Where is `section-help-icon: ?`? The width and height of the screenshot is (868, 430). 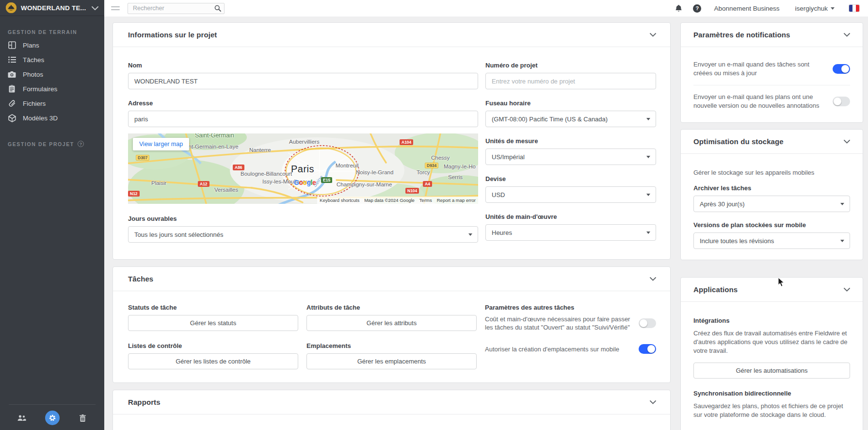 section-help-icon: ? is located at coordinates (80, 144).